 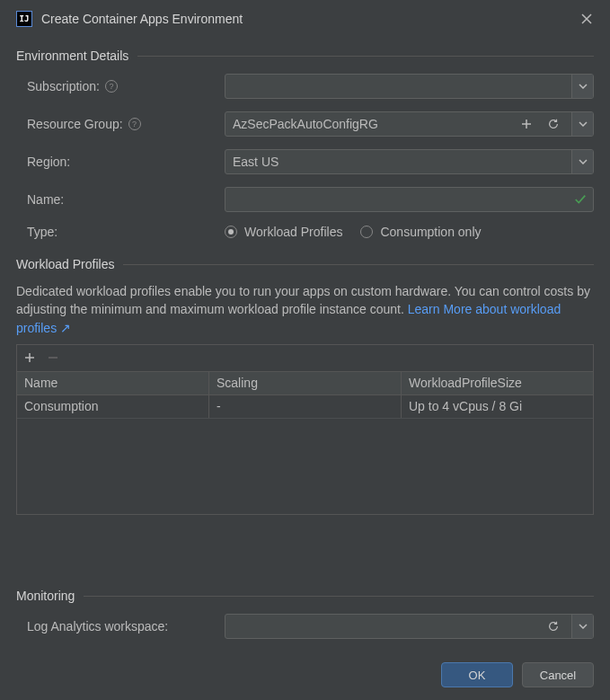 I want to click on resource-group-value: AzSecPackAutoConfigRG, so click(x=305, y=124).